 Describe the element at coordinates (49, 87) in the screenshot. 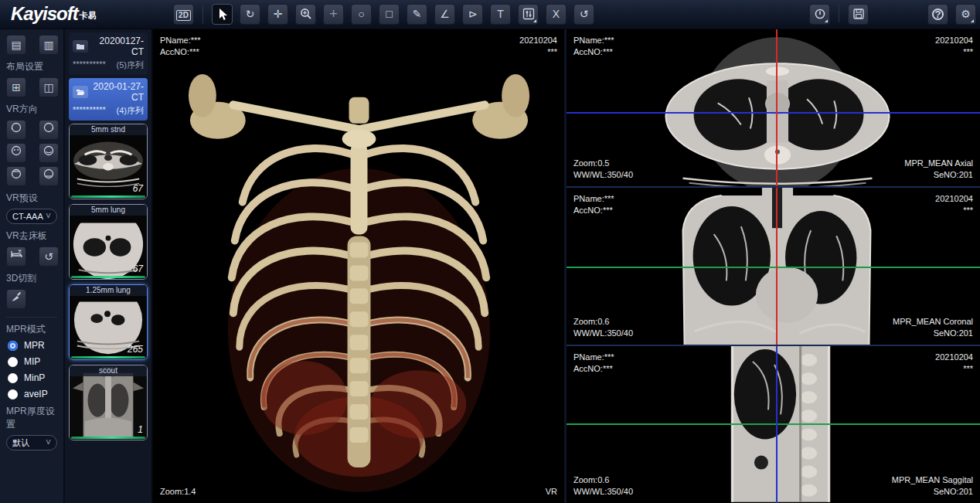

I see `layout-right-panel-button: ◫` at that location.